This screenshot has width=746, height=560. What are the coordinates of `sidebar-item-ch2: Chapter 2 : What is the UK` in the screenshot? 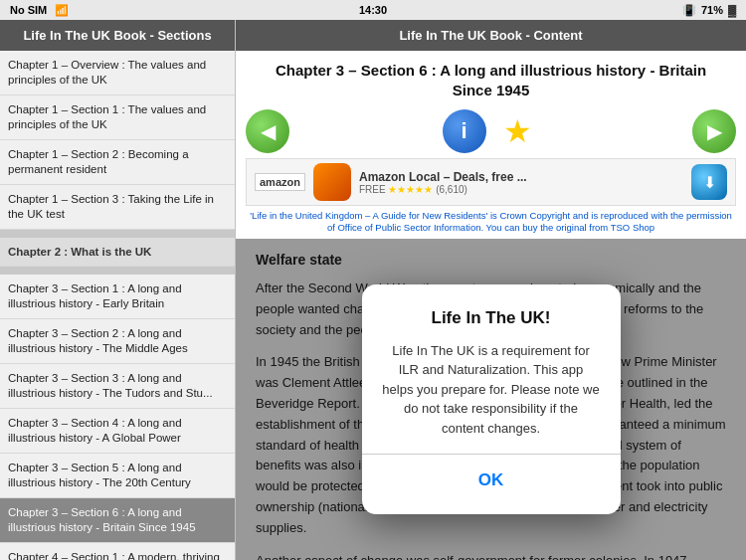 It's located at (117, 253).